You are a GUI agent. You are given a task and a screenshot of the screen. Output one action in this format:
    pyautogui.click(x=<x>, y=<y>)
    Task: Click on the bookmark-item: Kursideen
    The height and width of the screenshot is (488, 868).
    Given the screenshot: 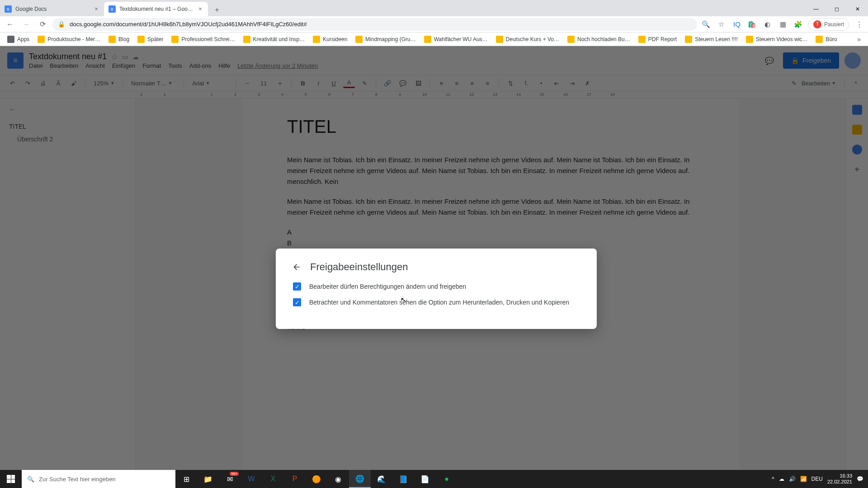 What is the action you would take?
    pyautogui.click(x=330, y=39)
    